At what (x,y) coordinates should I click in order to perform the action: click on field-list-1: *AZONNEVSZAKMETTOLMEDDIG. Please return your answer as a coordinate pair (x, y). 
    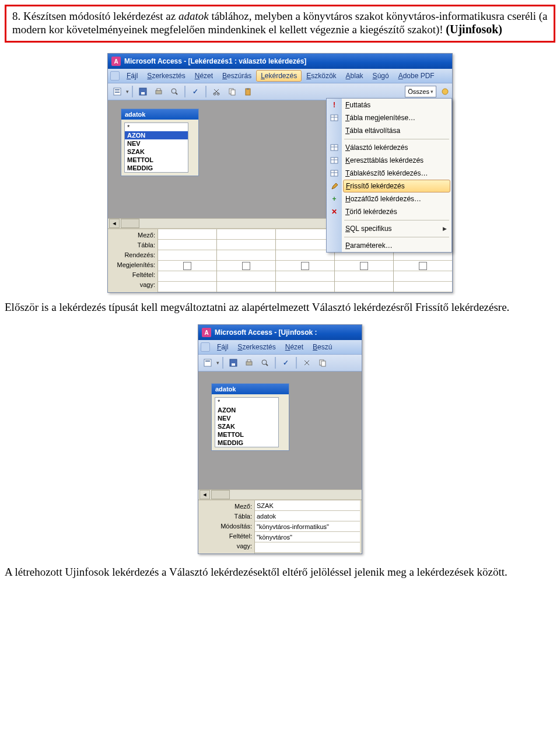
    Looking at the image, I should click on (156, 148).